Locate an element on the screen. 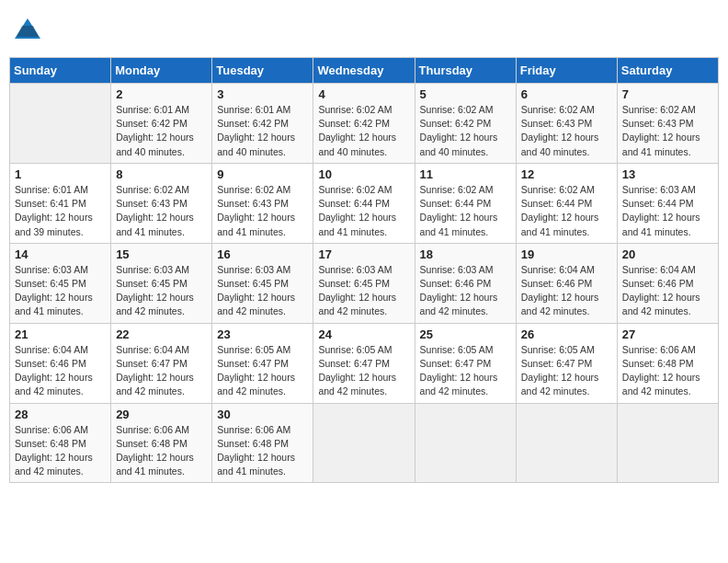  day-number: 6 is located at coordinates (566, 94).